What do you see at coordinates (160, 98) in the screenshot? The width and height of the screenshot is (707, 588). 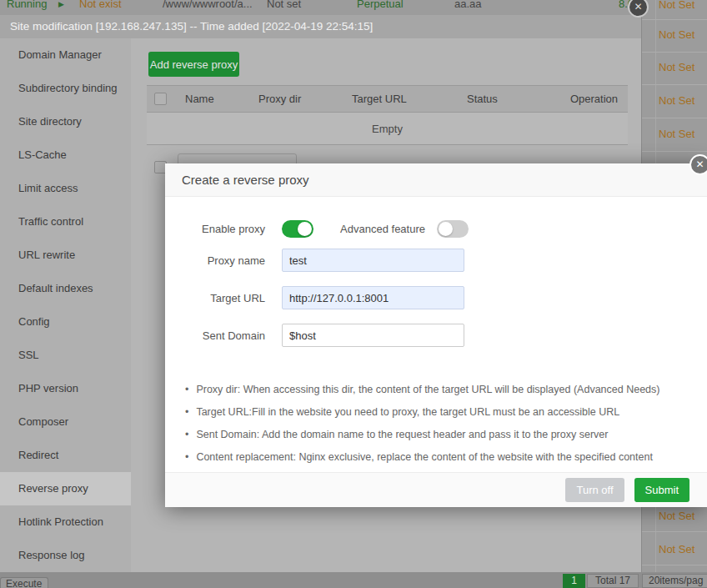 I see `select-all-checkbox` at bounding box center [160, 98].